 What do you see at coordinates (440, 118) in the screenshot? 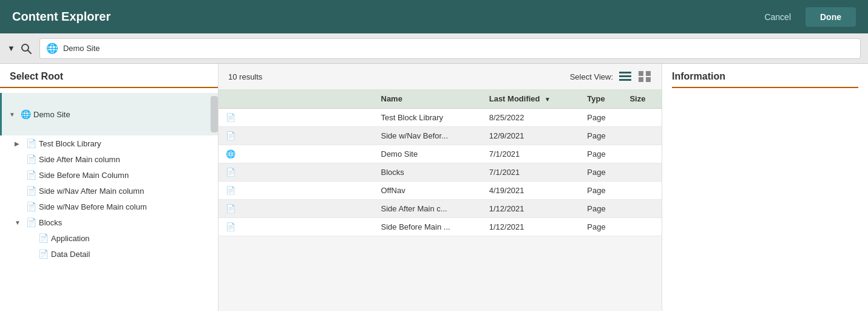
I see `table-row: 📄 Test Block Library 8/25/2022 Page` at bounding box center [440, 118].